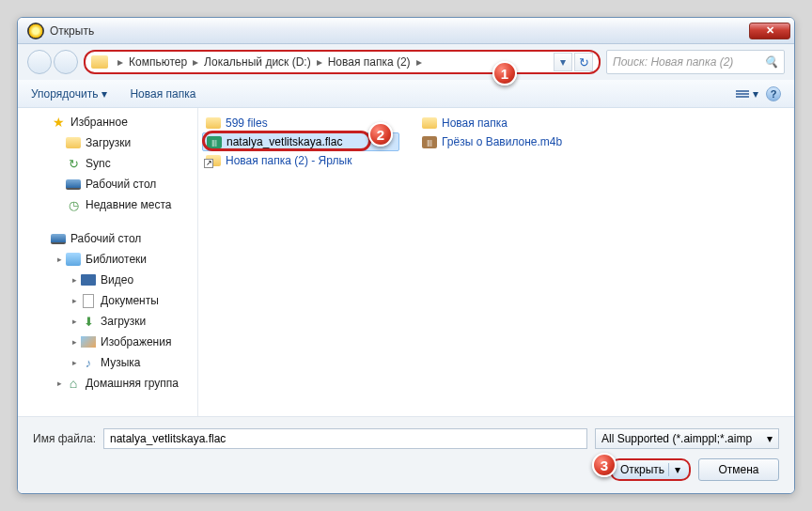 This screenshot has height=511, width=812. Describe the element at coordinates (107, 205) in the screenshot. I see `tree-item: ◷Недавние места` at that location.